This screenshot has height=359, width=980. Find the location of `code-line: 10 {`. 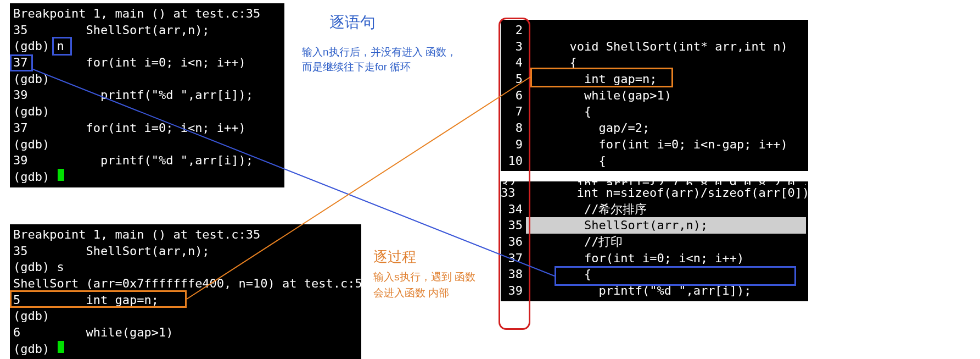

code-line: 10 { is located at coordinates (653, 161).